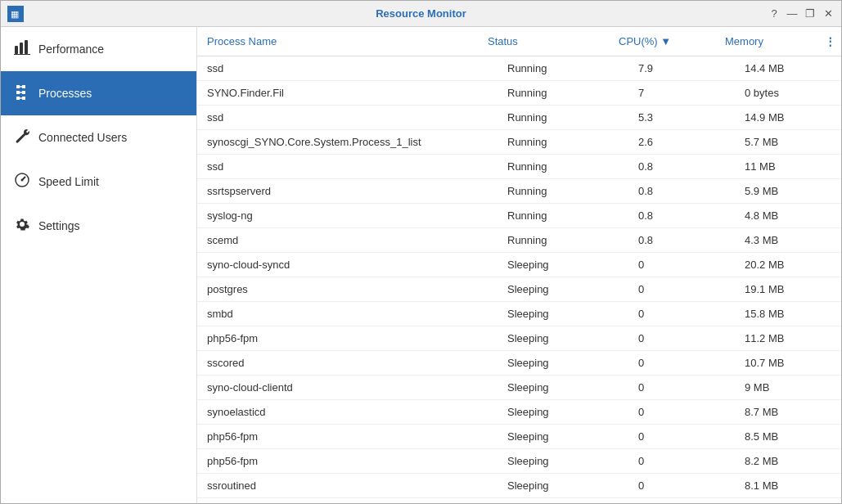 This screenshot has height=504, width=842. I want to click on wrench-icon, so click(22, 137).